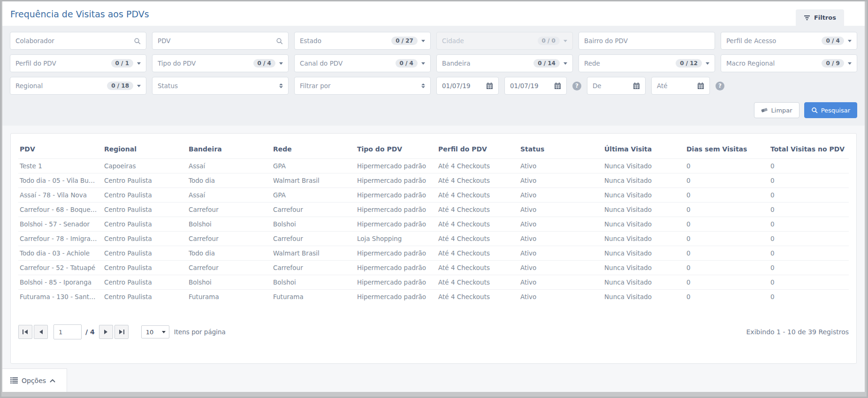 The height and width of the screenshot is (398, 868). What do you see at coordinates (229, 150) in the screenshot?
I see `column-header: Bandeira` at bounding box center [229, 150].